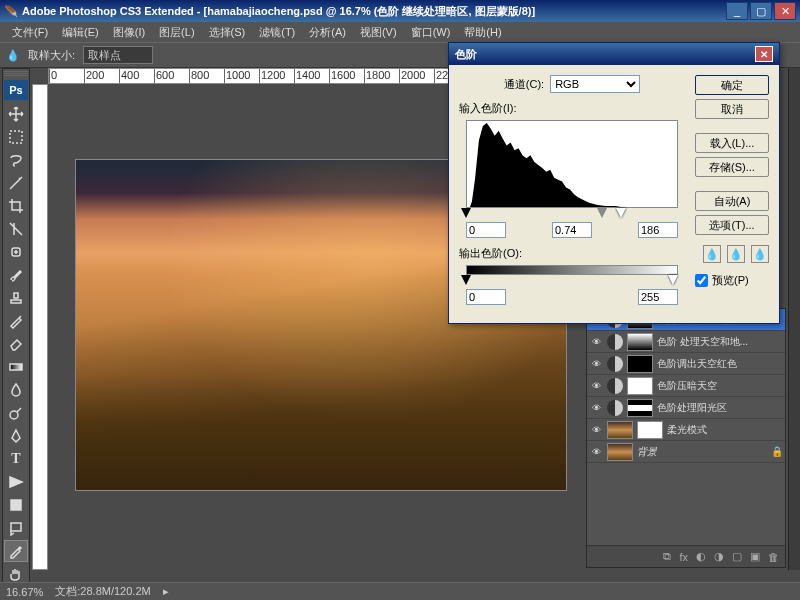  I want to click on menu-item: 图层(L), so click(176, 32).